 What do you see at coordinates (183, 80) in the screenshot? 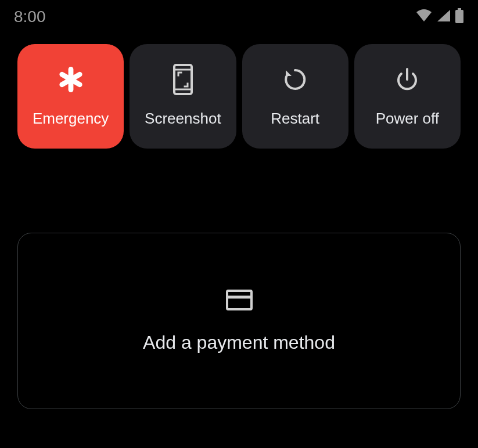
I see `screenshot-phone-icon` at bounding box center [183, 80].